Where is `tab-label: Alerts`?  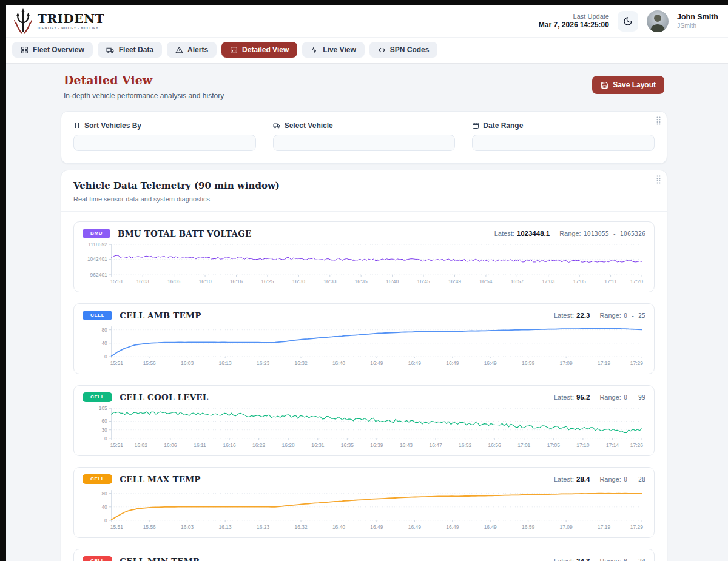
tab-label: Alerts is located at coordinates (198, 50).